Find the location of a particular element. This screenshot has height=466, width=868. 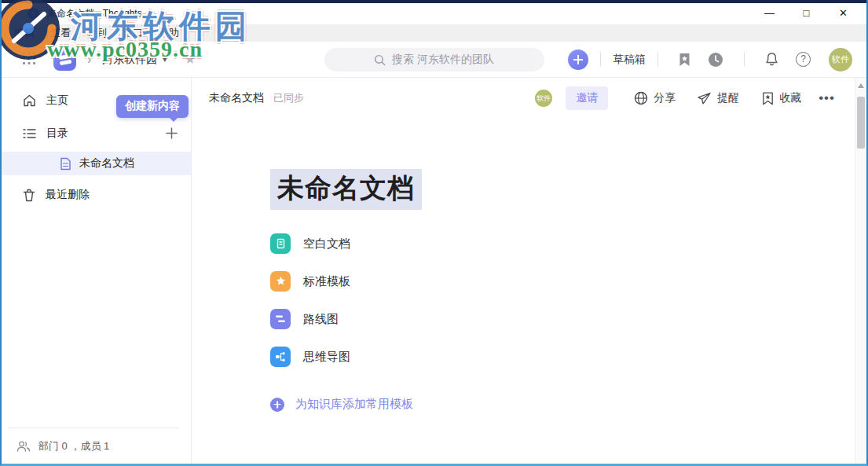

template-label: 思维导图 is located at coordinates (327, 357).